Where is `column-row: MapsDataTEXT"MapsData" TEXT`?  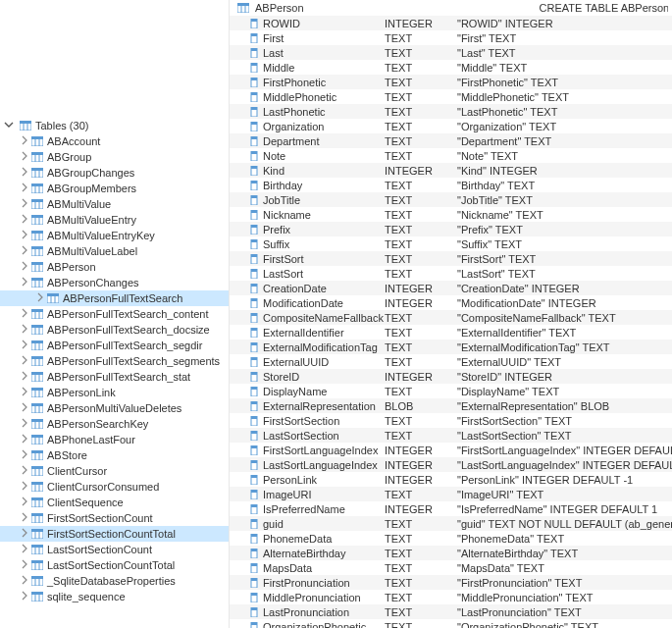
column-row: MapsDataTEXT"MapsData" TEXT is located at coordinates (451, 567).